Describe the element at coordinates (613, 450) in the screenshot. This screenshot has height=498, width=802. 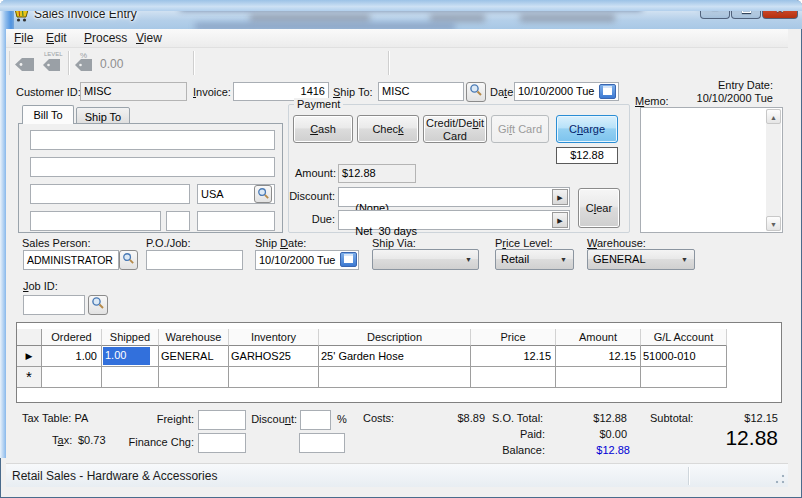
I see `balance-value: $12.88` at that location.